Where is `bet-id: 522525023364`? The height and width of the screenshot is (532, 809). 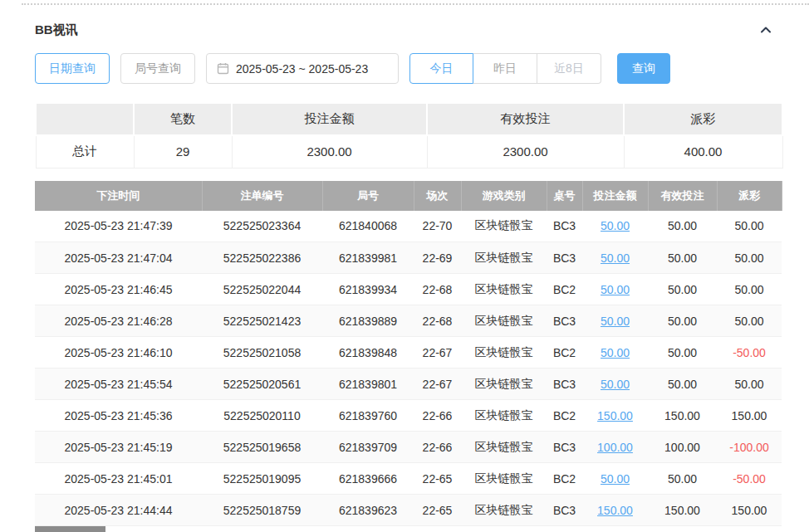
bet-id: 522525023364 is located at coordinates (262, 227).